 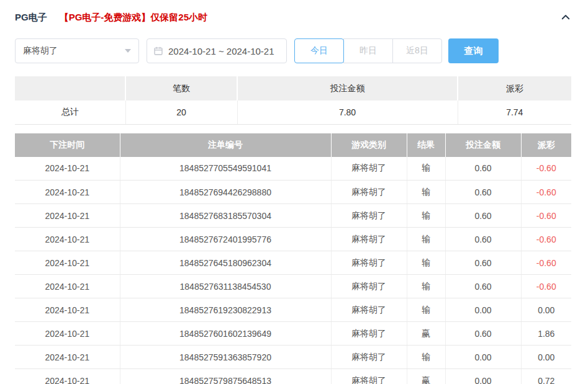 What do you see at coordinates (293, 239) in the screenshot?
I see `table-row: 2024-10-21 1848527672401995776 麻将胡了 输 0.…` at bounding box center [293, 239].